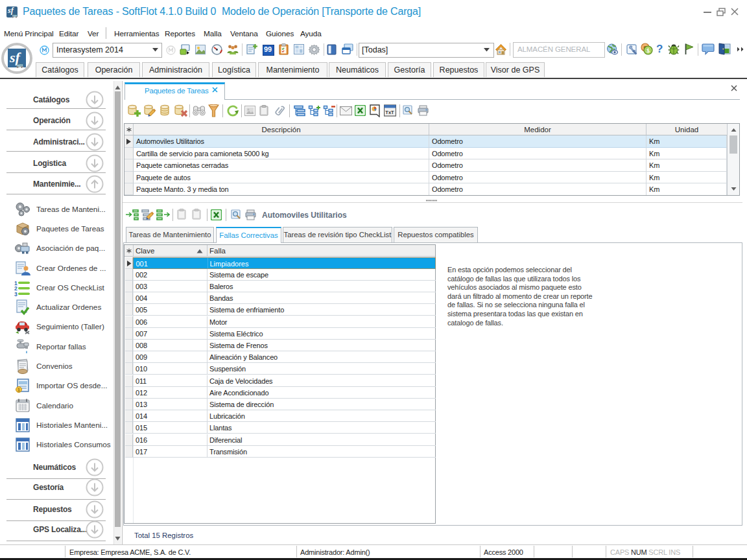 This screenshot has height=560, width=747. I want to click on svg-text: TxT, so click(390, 113).